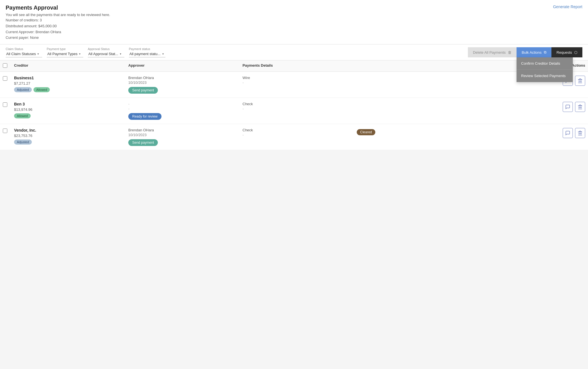 The width and height of the screenshot is (588, 369). I want to click on select-all-checkbox, so click(5, 66).